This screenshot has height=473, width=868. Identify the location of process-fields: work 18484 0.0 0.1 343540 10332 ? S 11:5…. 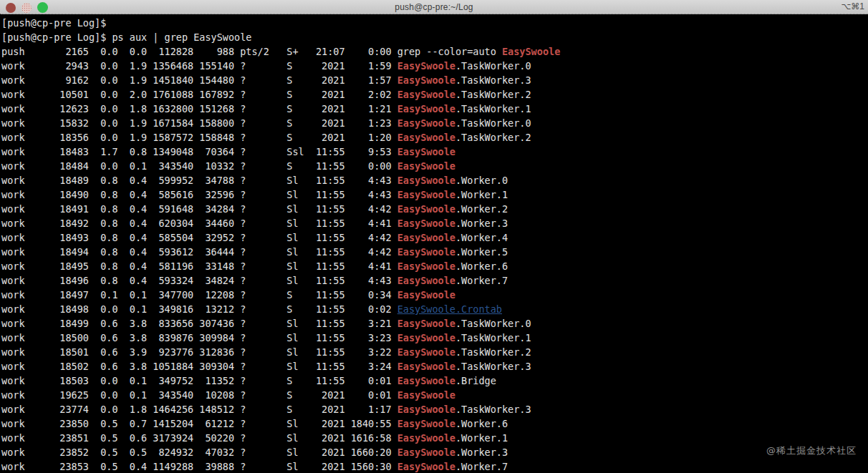
(199, 166).